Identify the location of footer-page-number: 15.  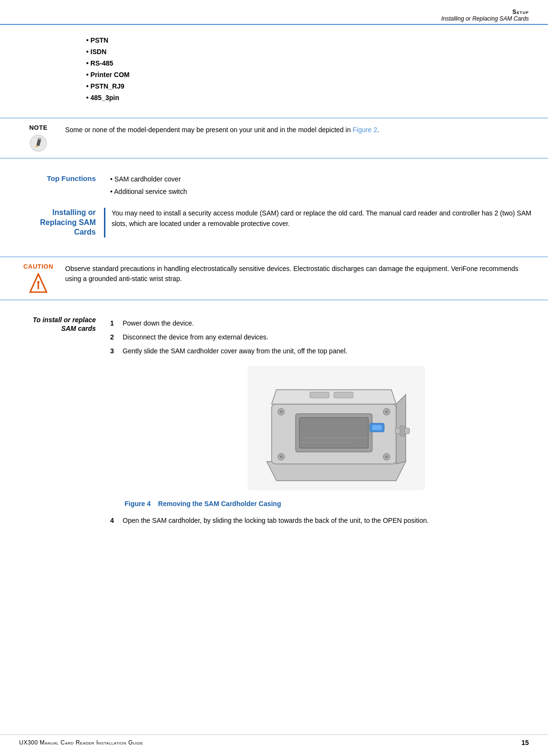
(525, 743).